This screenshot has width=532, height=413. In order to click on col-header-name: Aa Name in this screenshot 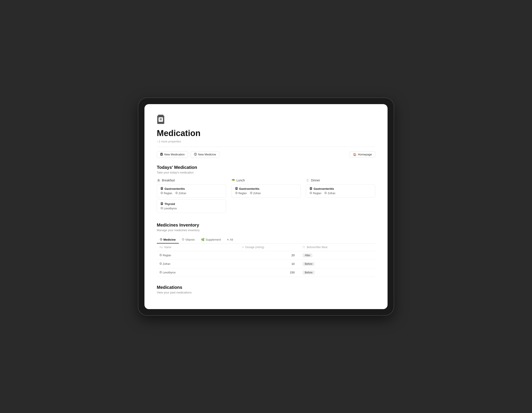, I will do `click(198, 247)`.